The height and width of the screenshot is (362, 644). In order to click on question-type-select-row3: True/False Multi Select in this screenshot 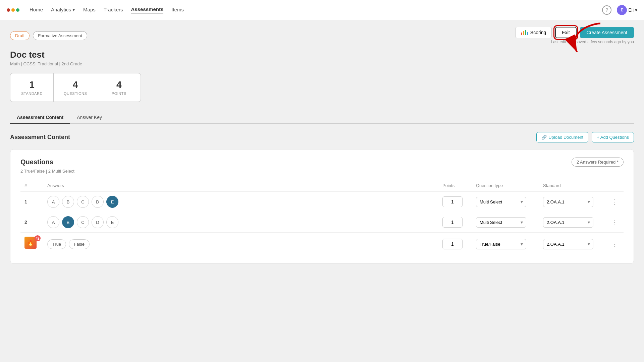, I will do `click(501, 244)`.